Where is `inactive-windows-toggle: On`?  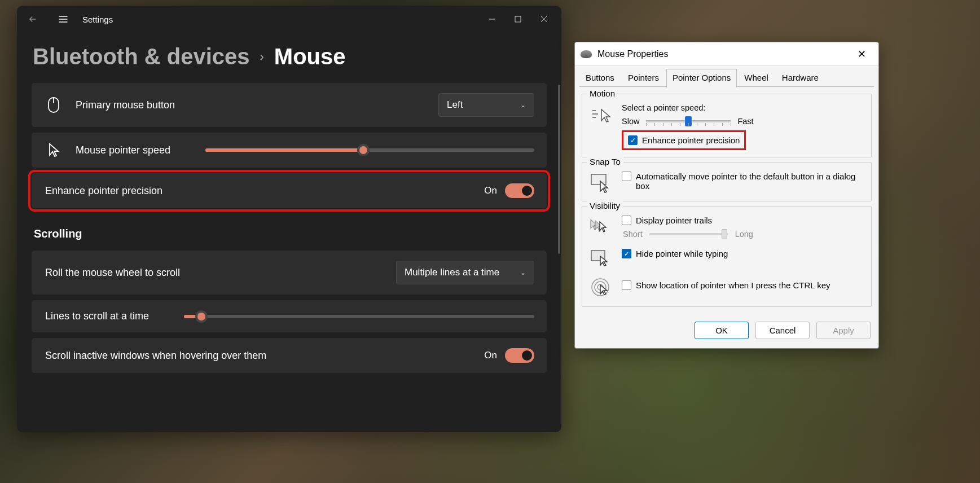
inactive-windows-toggle: On is located at coordinates (509, 355).